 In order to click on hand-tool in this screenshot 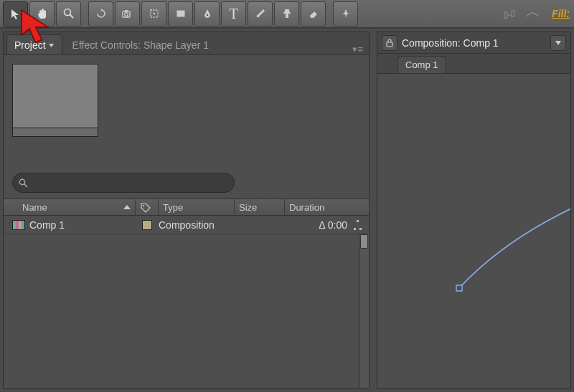, I will do `click(42, 14)`.